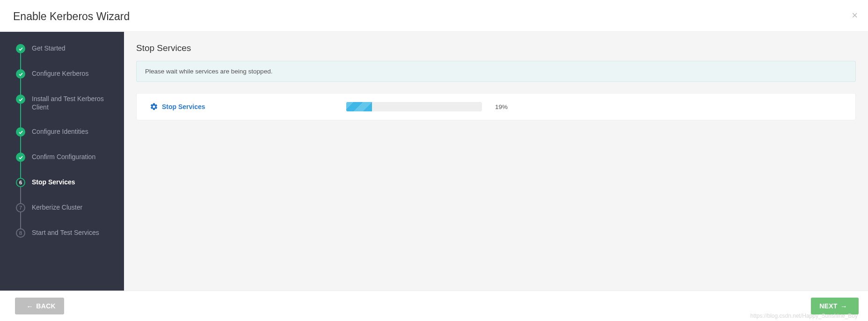 This screenshot has width=868, height=321. I want to click on step-get-started: Get Started, so click(66, 57).